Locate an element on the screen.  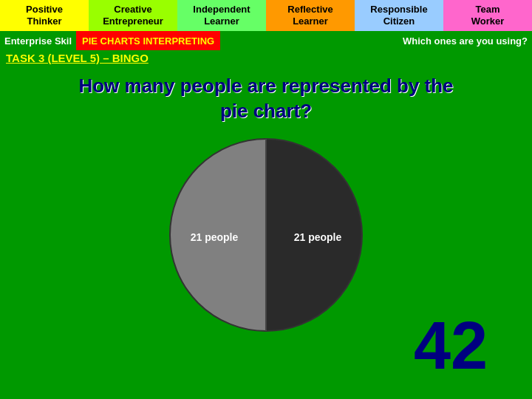
banner-row: Enterprise Skil PIE CHARTS INTERPRETING … is located at coordinates (266, 41).